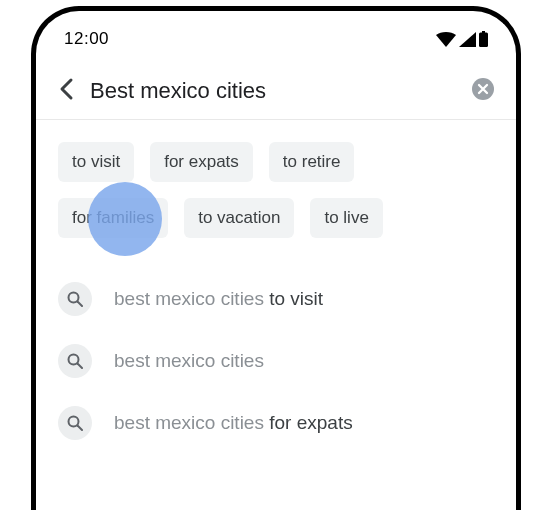 Image resolution: width=540 pixels, height=510 pixels. What do you see at coordinates (276, 361) in the screenshot?
I see `suggestion-item: best mexico cities` at bounding box center [276, 361].